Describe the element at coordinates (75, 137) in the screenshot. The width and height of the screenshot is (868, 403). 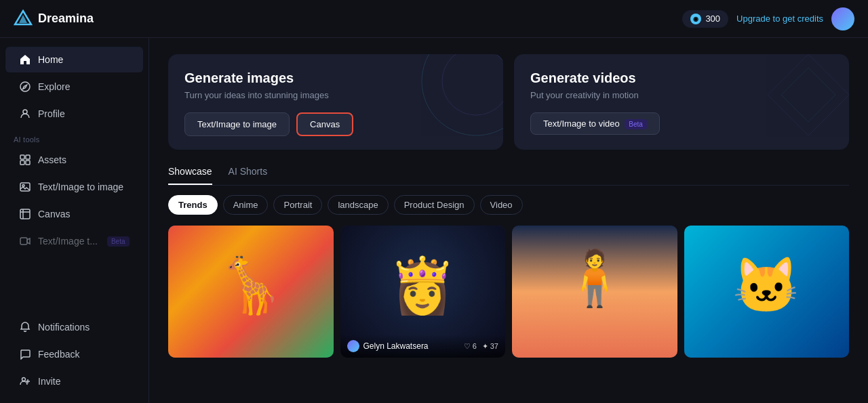
I see `ai-tools-section-label: AI tools` at that location.